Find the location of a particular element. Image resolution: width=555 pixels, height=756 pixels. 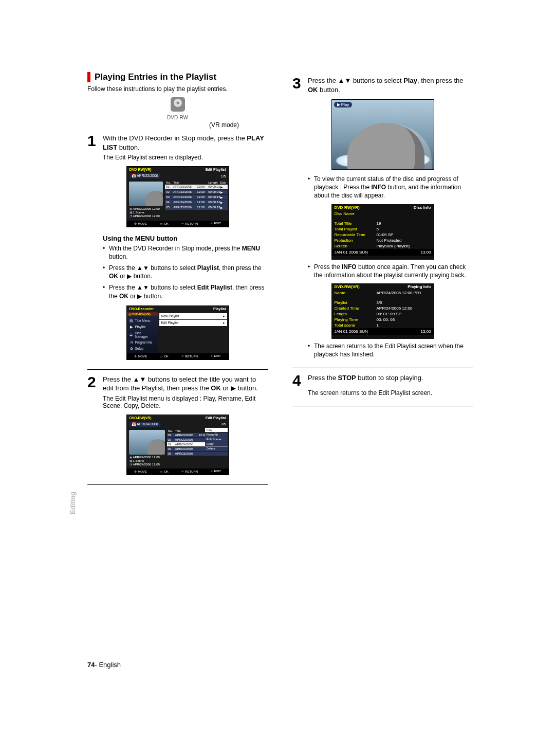

di-v: 19 is located at coordinates (404, 223).